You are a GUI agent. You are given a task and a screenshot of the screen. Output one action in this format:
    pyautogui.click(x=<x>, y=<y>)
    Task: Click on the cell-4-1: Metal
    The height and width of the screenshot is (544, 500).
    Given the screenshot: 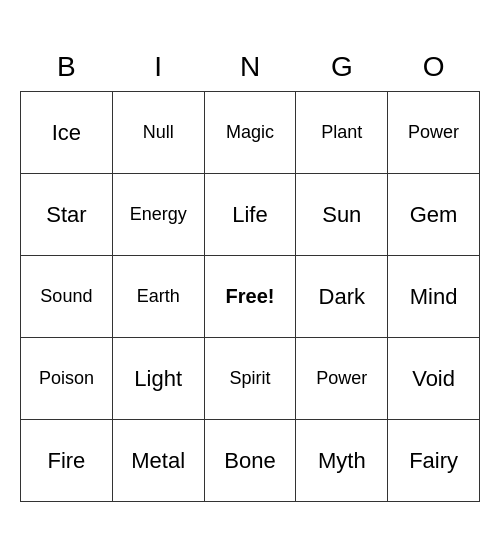 What is the action you would take?
    pyautogui.click(x=158, y=461)
    